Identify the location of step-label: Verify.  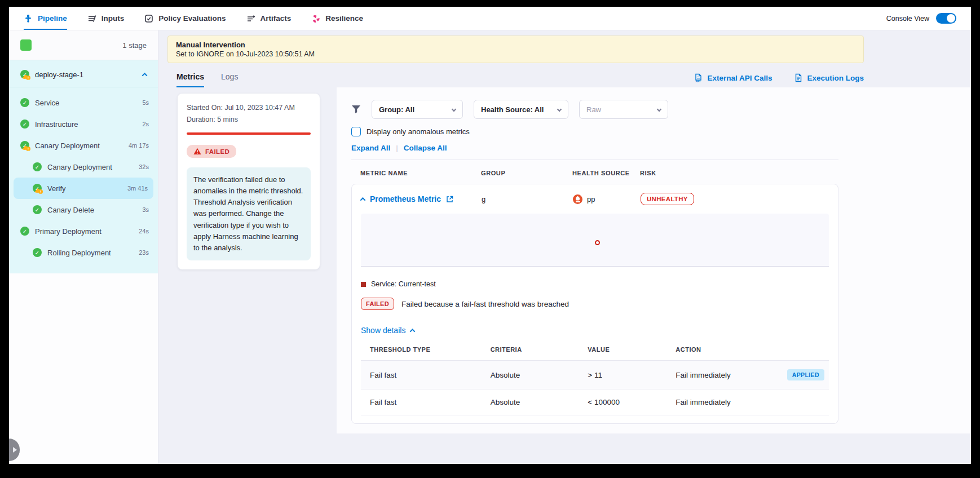
(56, 188).